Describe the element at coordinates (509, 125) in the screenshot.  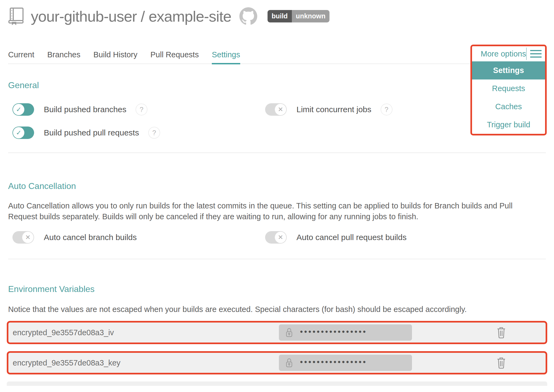
I see `menu-item-trigger-build: Trigger build` at that location.